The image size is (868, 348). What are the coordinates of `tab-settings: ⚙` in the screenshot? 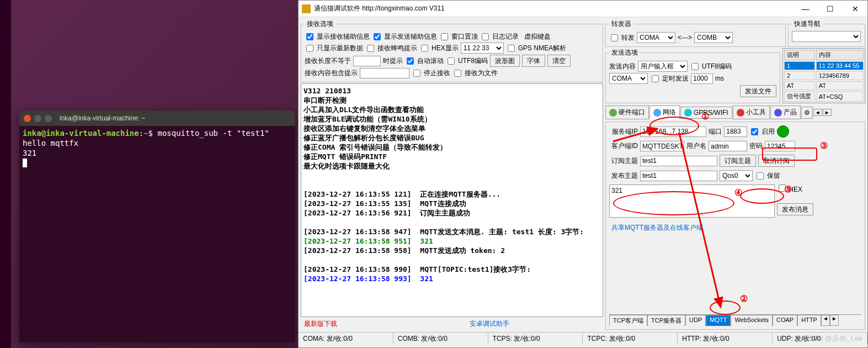 It's located at (807, 113).